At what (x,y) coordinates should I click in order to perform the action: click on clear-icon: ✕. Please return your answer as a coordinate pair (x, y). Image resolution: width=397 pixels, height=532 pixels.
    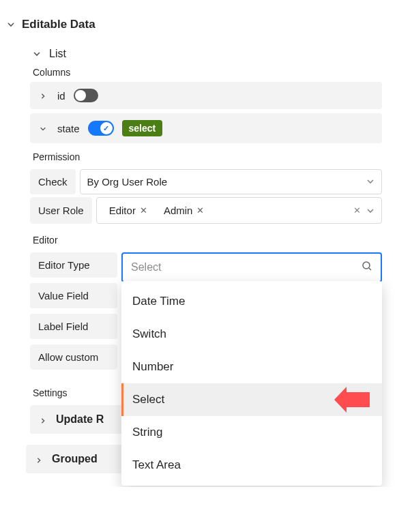
    Looking at the image, I should click on (357, 210).